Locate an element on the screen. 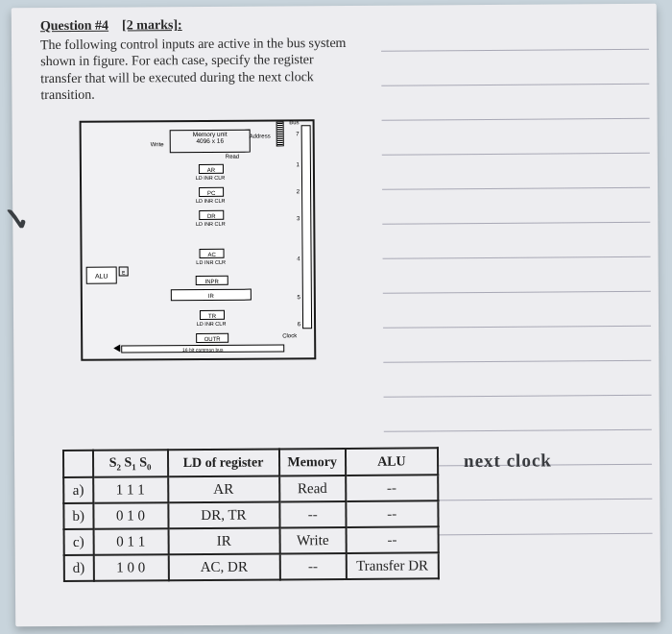 This screenshot has width=672, height=634. cell-ld: DR, TR is located at coordinates (224, 515).